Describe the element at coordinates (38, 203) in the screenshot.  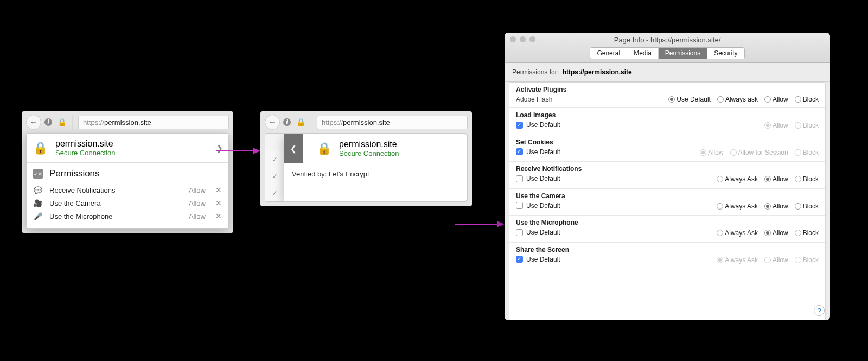
I see `perm-icon: 🎥` at that location.